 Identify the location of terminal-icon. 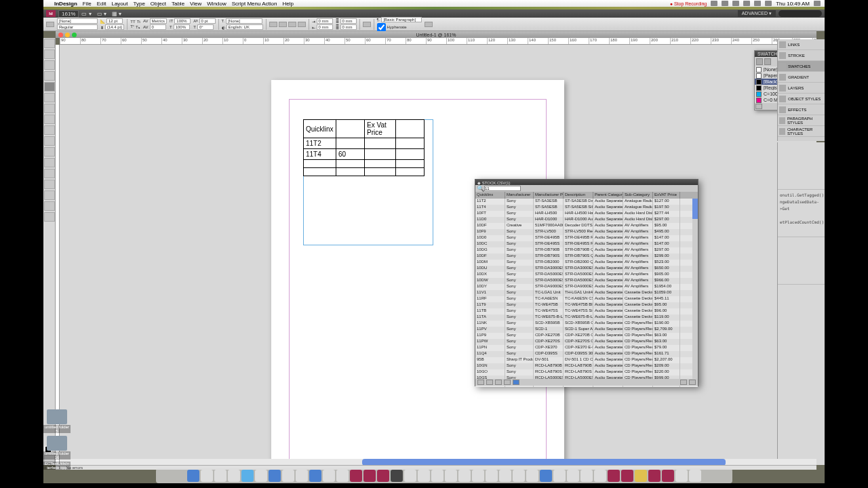
(397, 476).